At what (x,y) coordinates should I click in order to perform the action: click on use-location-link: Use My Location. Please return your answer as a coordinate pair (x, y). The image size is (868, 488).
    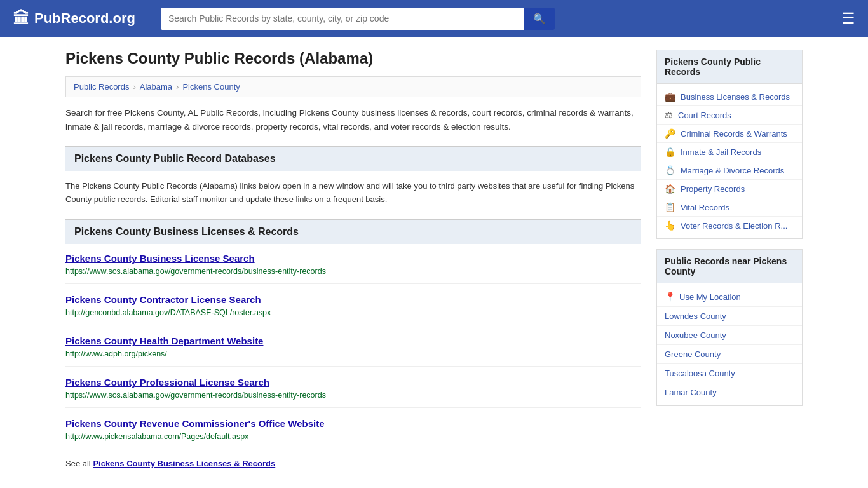
    Looking at the image, I should click on (710, 297).